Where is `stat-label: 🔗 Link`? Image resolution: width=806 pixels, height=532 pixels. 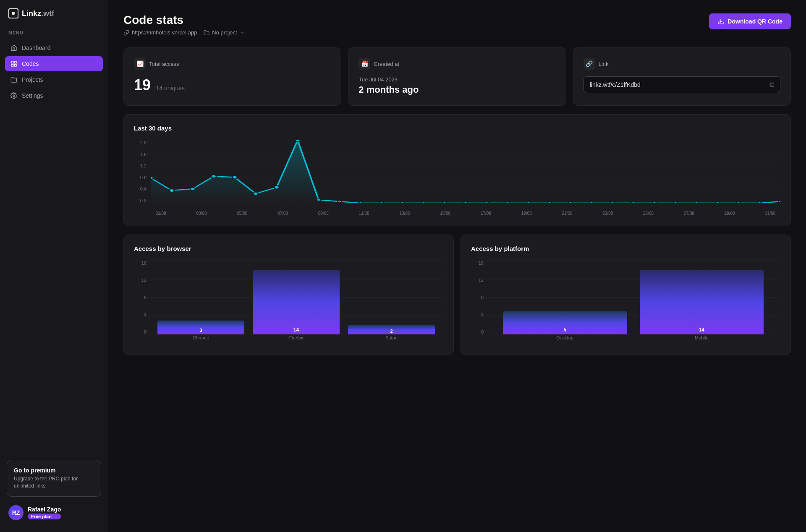 stat-label: 🔗 Link is located at coordinates (682, 64).